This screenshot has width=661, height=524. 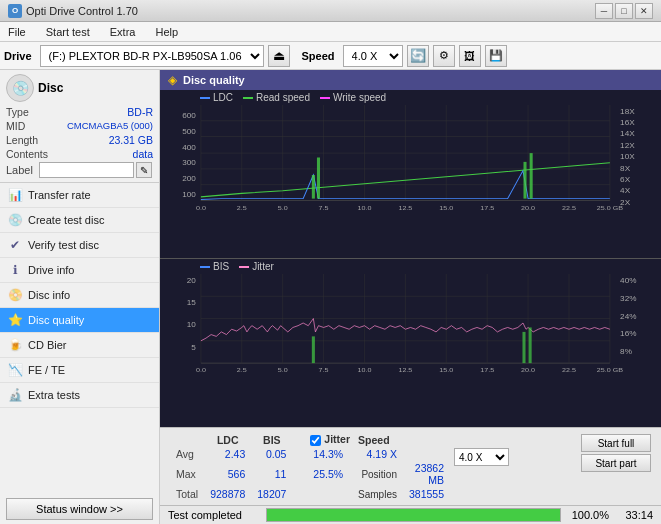 I want to click on position-value: 23862 MB, so click(x=426, y=474).